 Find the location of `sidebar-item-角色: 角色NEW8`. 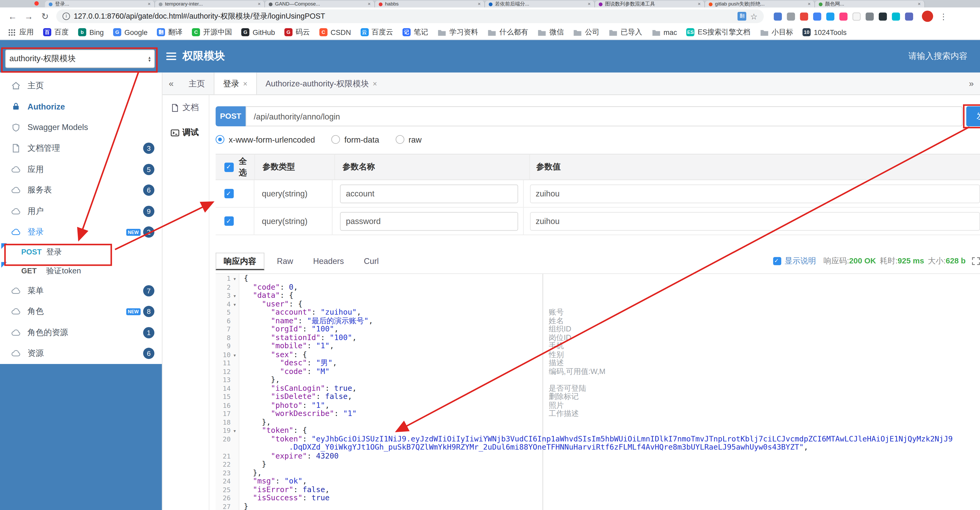

sidebar-item-角色: 角色NEW8 is located at coordinates (81, 312).